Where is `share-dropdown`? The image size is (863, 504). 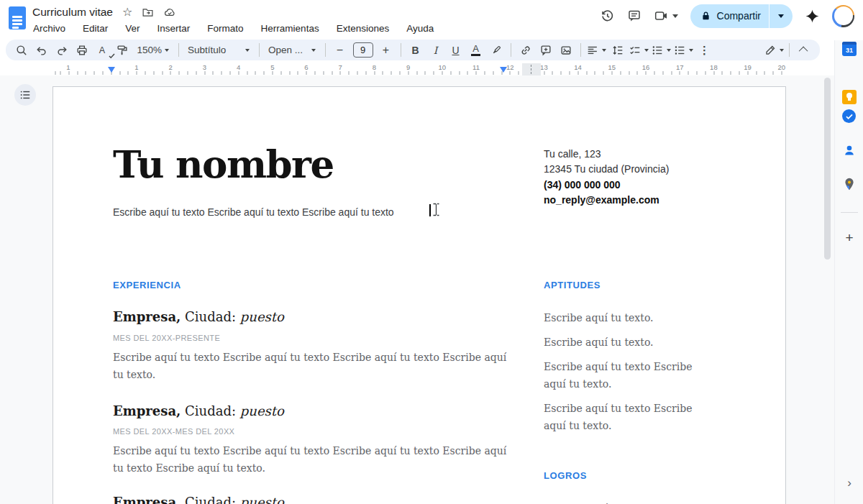
share-dropdown is located at coordinates (781, 16).